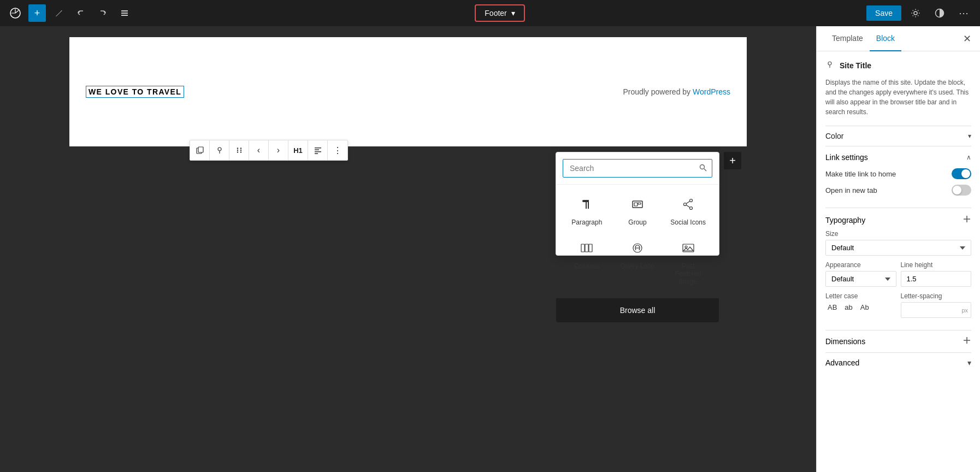 This screenshot has width=980, height=472. I want to click on color-section-header: Color ▾, so click(898, 135).